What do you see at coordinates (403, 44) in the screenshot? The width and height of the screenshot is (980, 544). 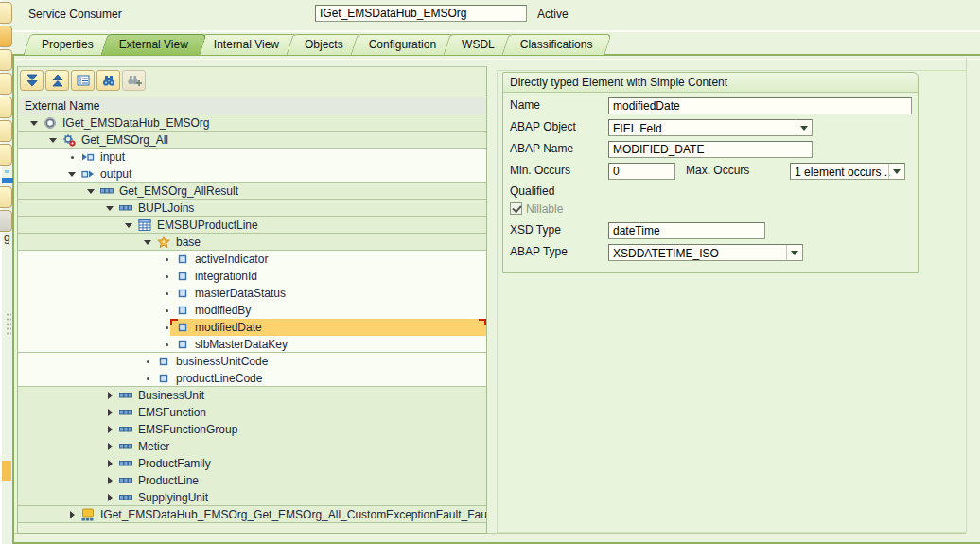 I see `tab-configuration: Configuration` at bounding box center [403, 44].